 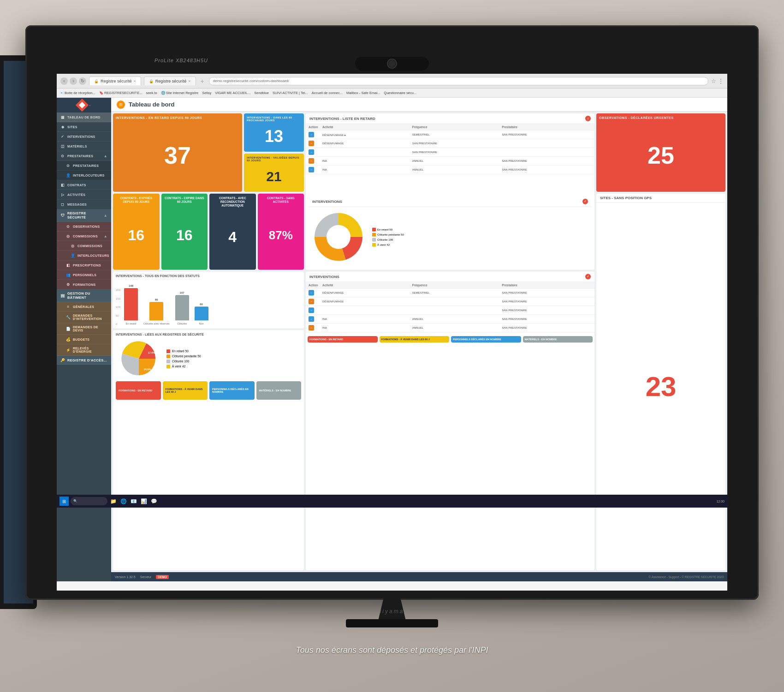 I want to click on taskbar-icon-5: 💬, so click(x=154, y=501).